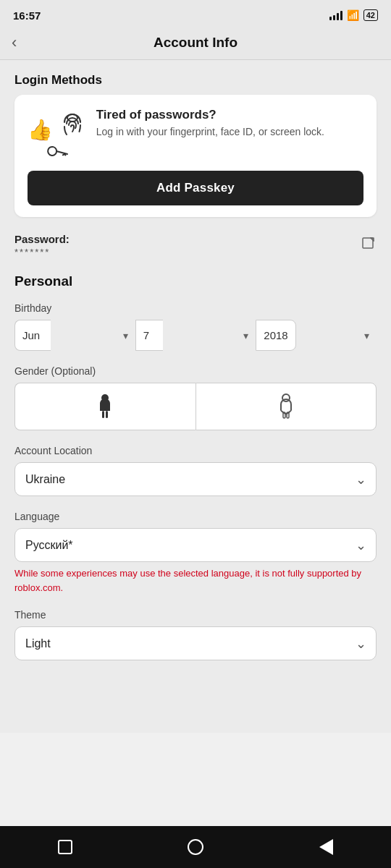  I want to click on birthday-year-select: 201520162017201820192020, so click(276, 336).